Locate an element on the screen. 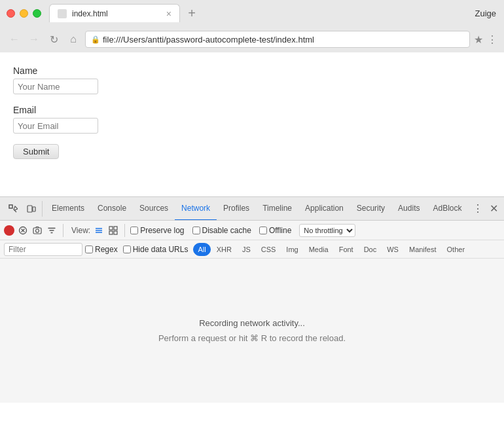 The height and width of the screenshot is (438, 504). name-label: Name is located at coordinates (252, 71).